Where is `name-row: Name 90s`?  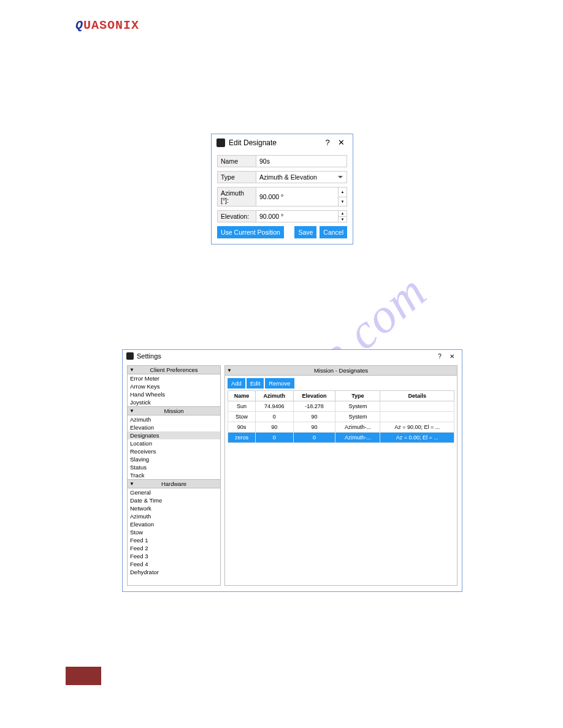
name-row: Name 90s is located at coordinates (282, 161).